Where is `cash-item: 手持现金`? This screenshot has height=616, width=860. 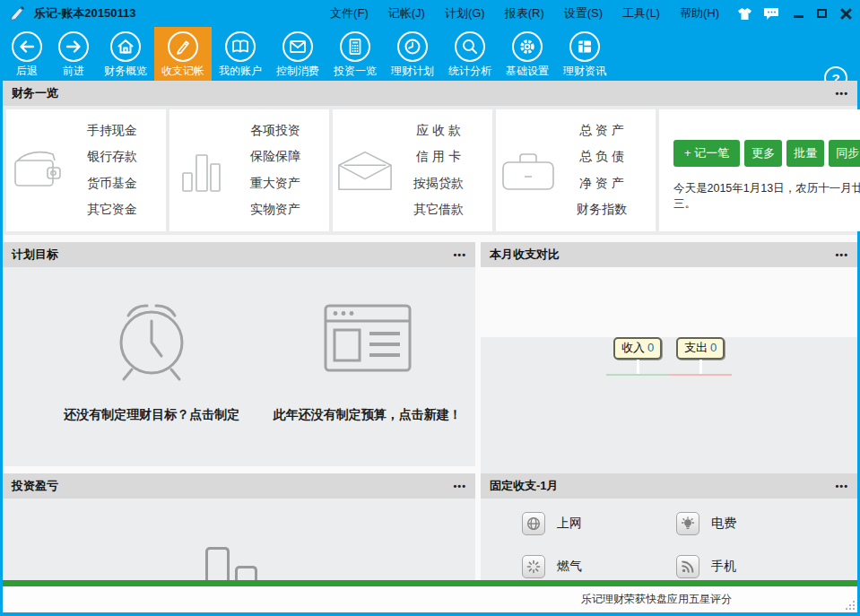 cash-item: 手持现金 is located at coordinates (112, 131).